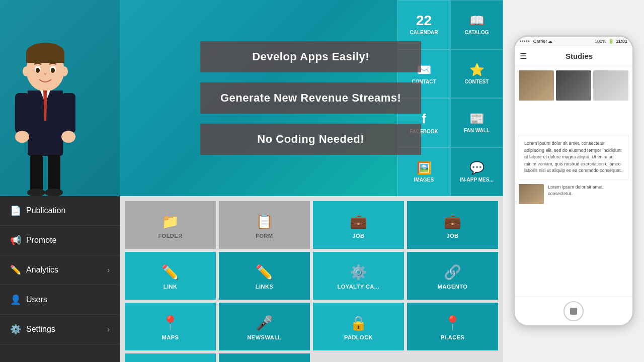 This screenshot has width=644, height=362. I want to click on sidebar-item-settings: ⚙️ Settings ›, so click(60, 330).